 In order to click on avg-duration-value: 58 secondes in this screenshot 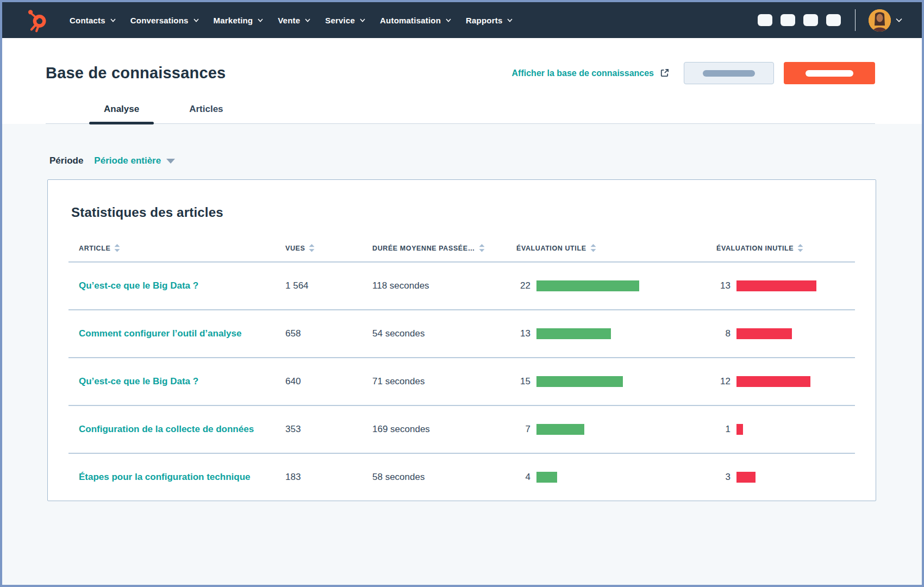, I will do `click(445, 477)`.